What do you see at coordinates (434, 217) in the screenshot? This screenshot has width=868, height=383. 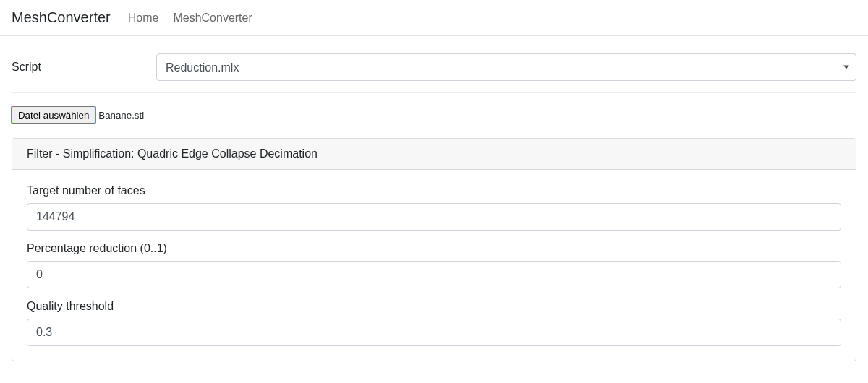 I see `input-target-faces` at bounding box center [434, 217].